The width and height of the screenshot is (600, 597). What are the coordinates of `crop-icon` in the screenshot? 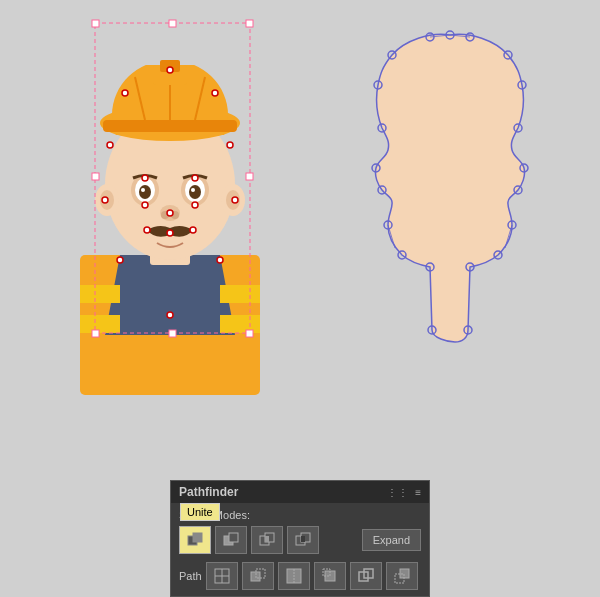 It's located at (330, 576).